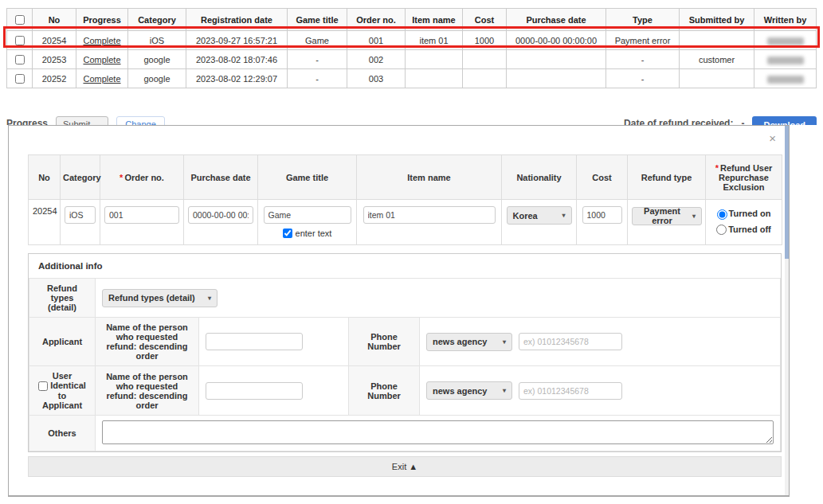 This screenshot has height=504, width=823. What do you see at coordinates (54, 41) in the screenshot?
I see `cell-no: 20254` at bounding box center [54, 41].